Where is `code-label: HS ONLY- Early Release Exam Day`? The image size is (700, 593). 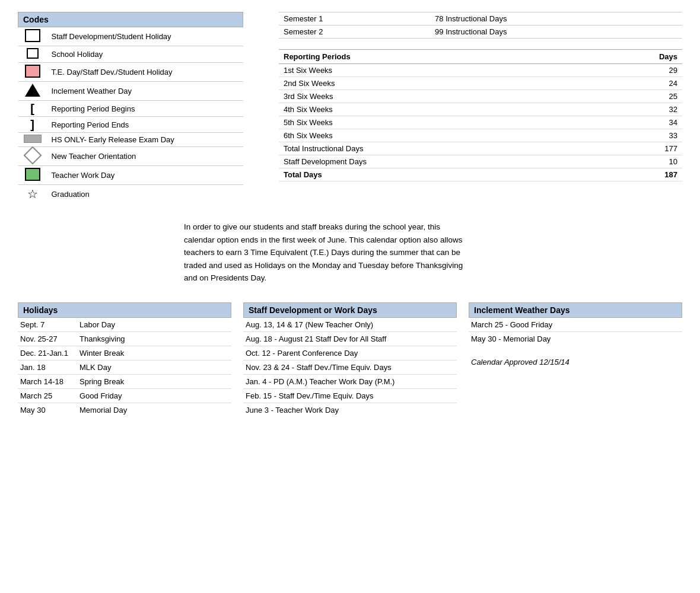 code-label: HS ONLY- Early Release Exam Day is located at coordinates (145, 140).